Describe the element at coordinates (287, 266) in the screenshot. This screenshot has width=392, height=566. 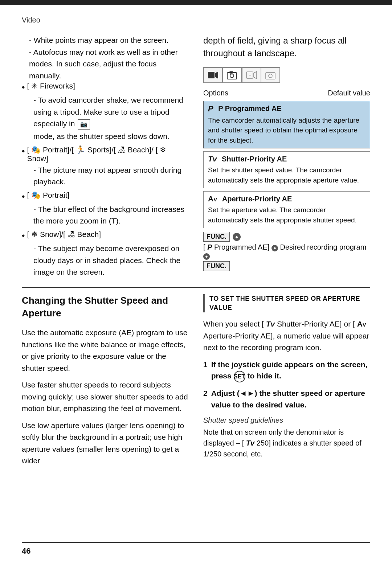
I see `func-row-2: FUNC.` at that location.